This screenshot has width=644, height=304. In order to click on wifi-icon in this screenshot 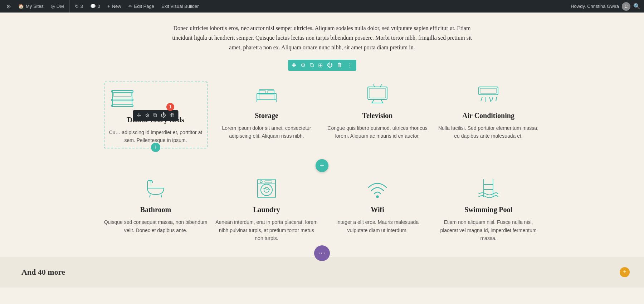, I will do `click(377, 188)`.